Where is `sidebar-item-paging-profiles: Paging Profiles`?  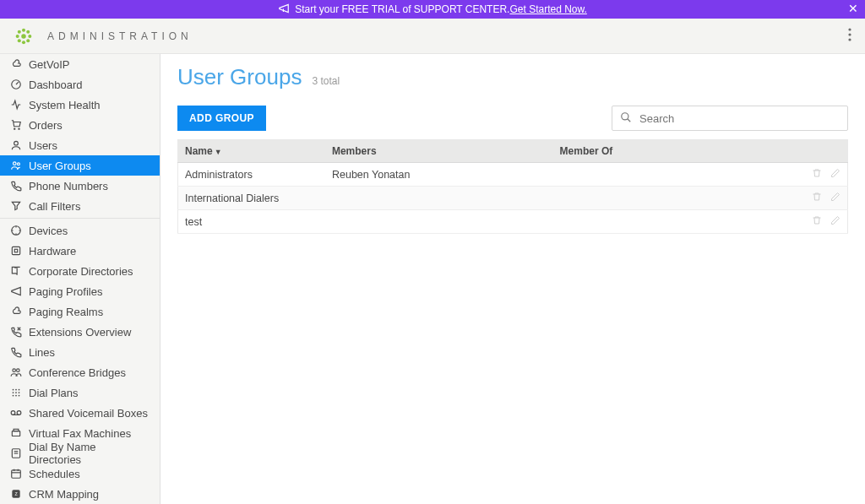 sidebar-item-paging-profiles: Paging Profiles is located at coordinates (79, 291).